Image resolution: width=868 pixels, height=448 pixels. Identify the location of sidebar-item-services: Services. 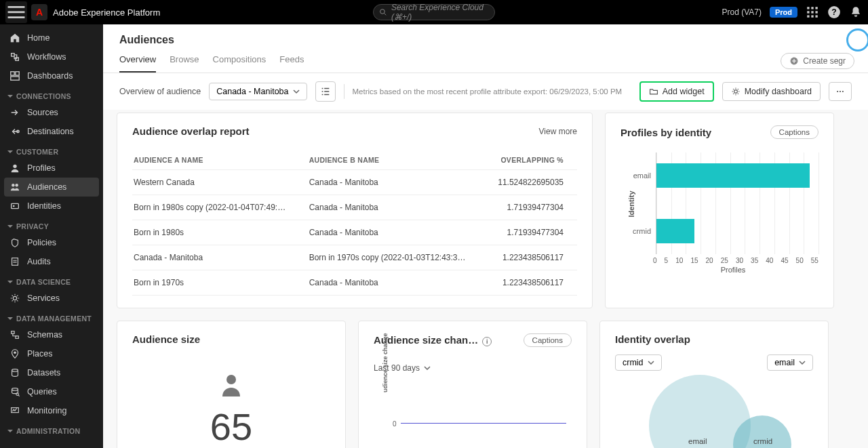
(52, 298).